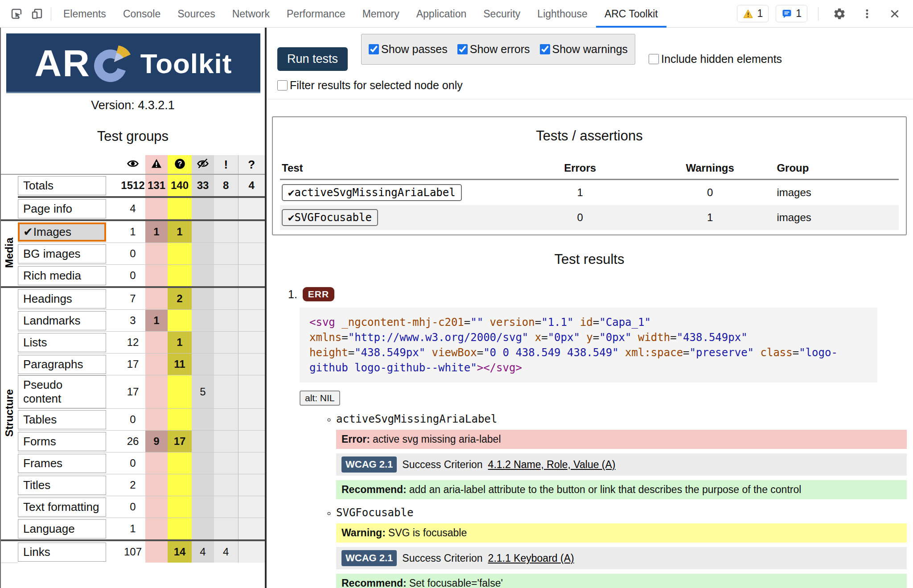 The width and height of the screenshot is (913, 588). What do you see at coordinates (62, 254) in the screenshot?
I see `test-group-button-bg-images: BG images` at bounding box center [62, 254].